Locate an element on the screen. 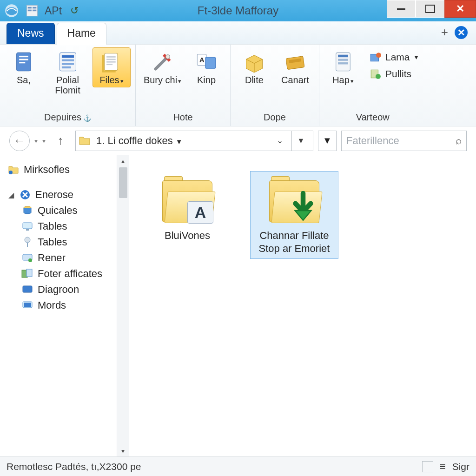  refresh-button: ▼ is located at coordinates (327, 141).